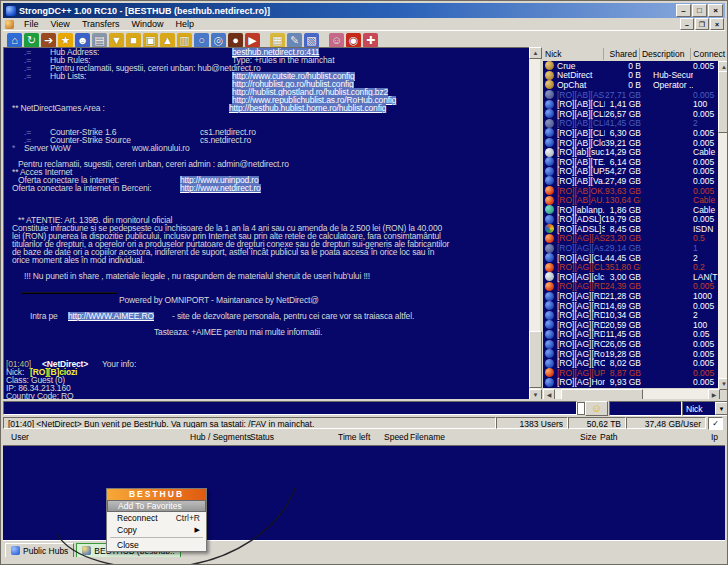 This screenshot has height=565, width=728. I want to click on userlist-col-connect: Connect, so click(709, 54).